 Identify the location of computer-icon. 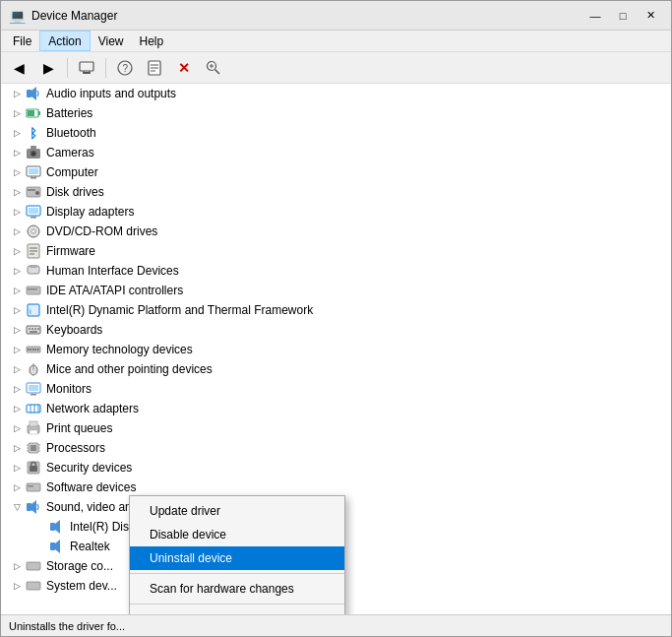
(87, 68).